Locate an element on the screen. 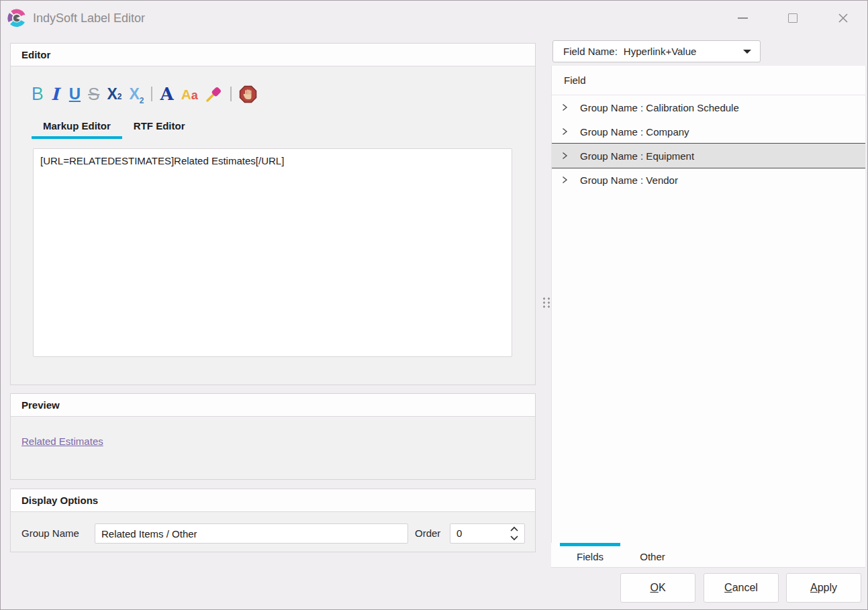 The image size is (868, 610). tab-markup-editor: Markup Editor is located at coordinates (77, 127).